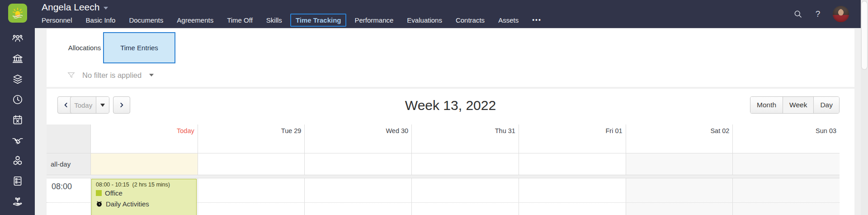 The width and height of the screenshot is (868, 215). What do you see at coordinates (470, 20) in the screenshot?
I see `nav-contracts: Contracts` at bounding box center [470, 20].